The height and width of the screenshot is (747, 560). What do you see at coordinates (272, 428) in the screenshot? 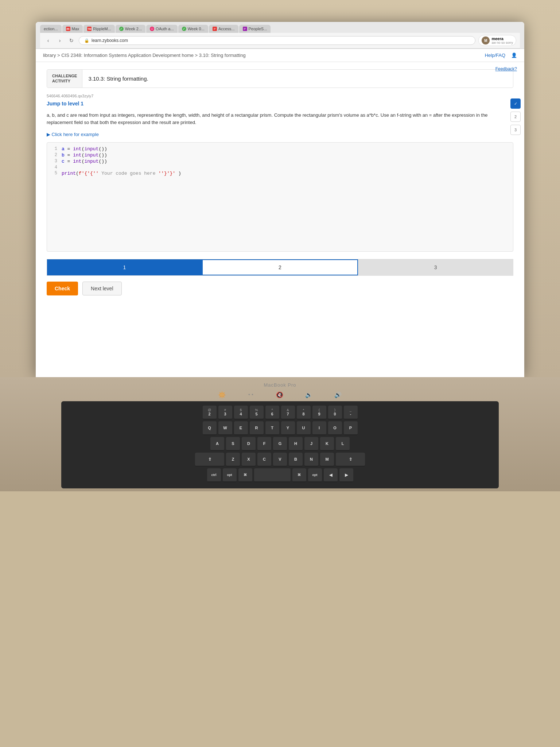
I see `key-t: T` at bounding box center [272, 428].